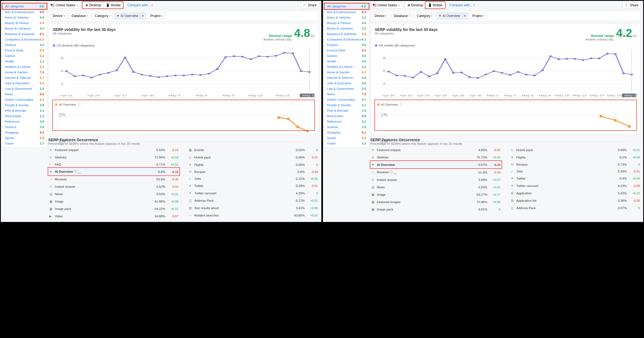 This screenshot has height=338, width=644. Describe the element at coordinates (347, 78) in the screenshot. I see `category-row: Internet & Telecom4.8` at that location.